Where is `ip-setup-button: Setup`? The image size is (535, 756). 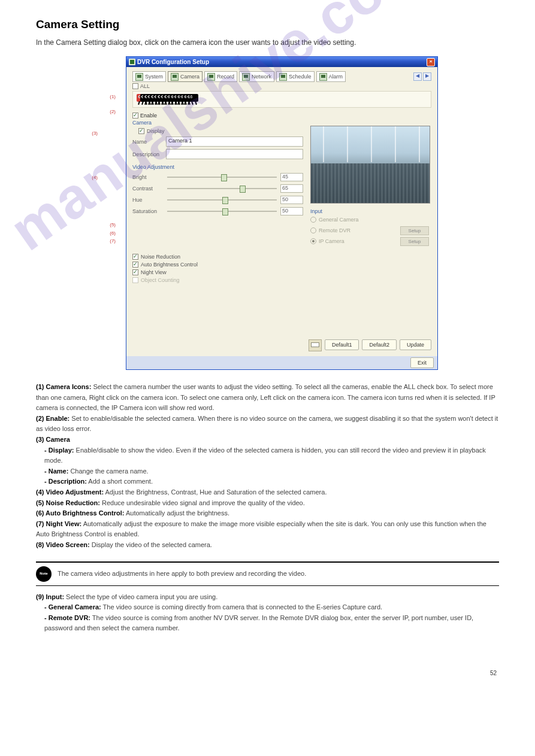
ip-setup-button: Setup is located at coordinates (415, 242).